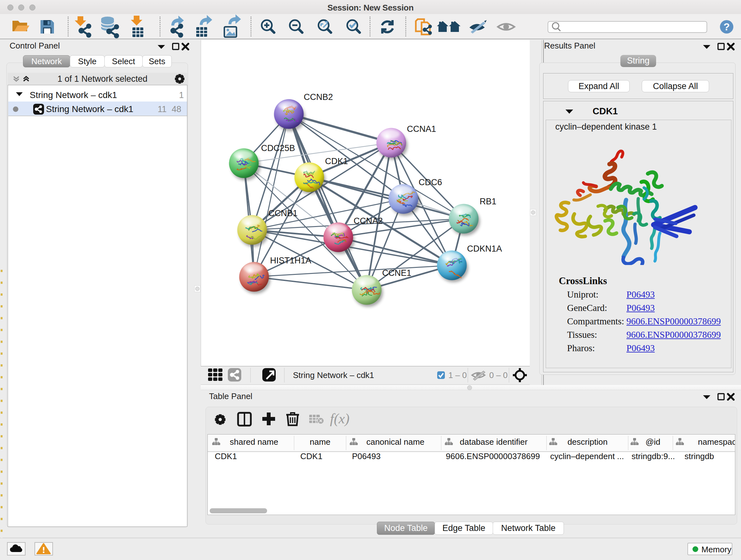 The height and width of the screenshot is (560, 741). What do you see at coordinates (278, 148) in the screenshot?
I see `svg-text: CDC25B` at bounding box center [278, 148].